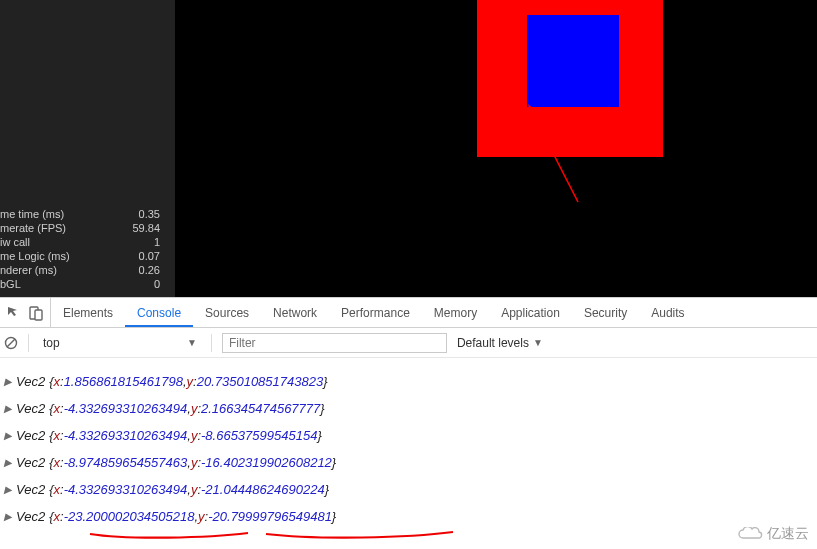 This screenshot has height=549, width=817. I want to click on tab-audits: Audits, so click(668, 312).